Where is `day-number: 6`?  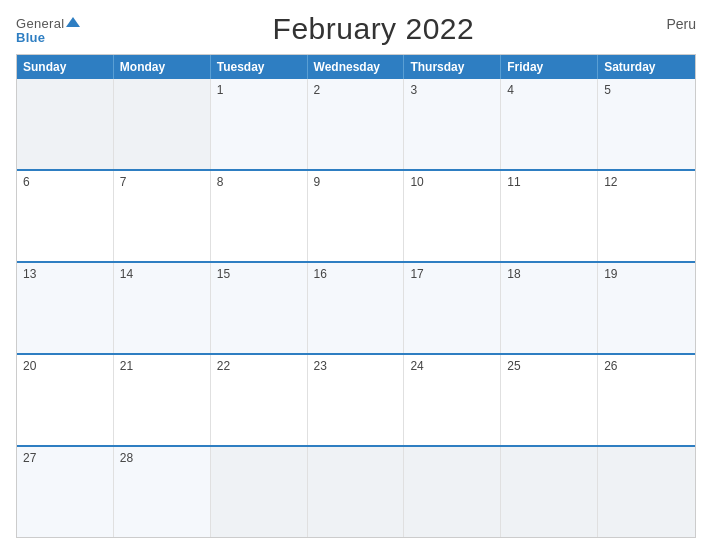
day-number: 6 is located at coordinates (65, 182).